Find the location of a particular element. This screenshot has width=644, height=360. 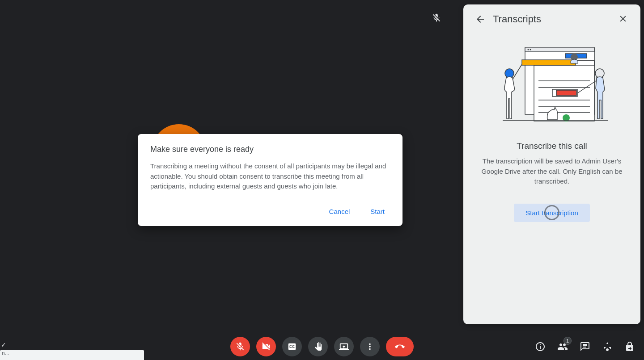

dialog-body: Transcribing a meeting without the conse… is located at coordinates (270, 176).